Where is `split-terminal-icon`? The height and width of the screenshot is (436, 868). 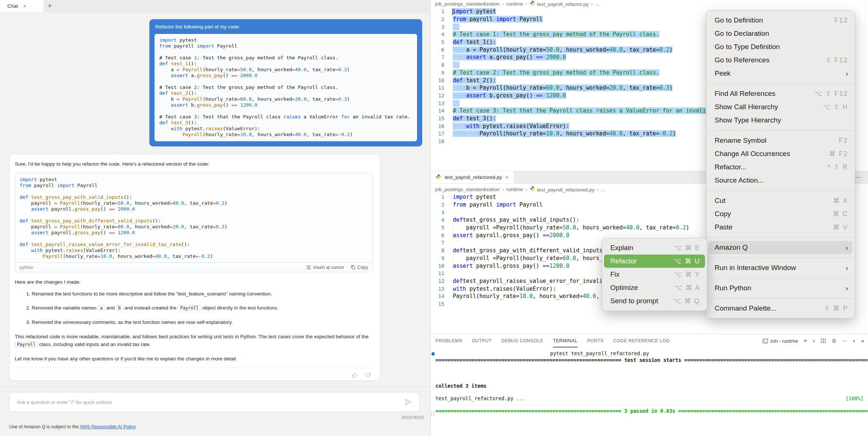 split-terminal-icon is located at coordinates (823, 341).